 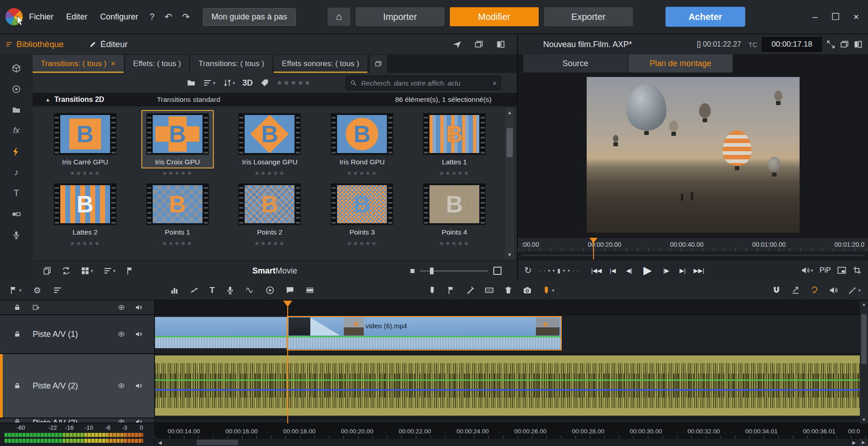 What do you see at coordinates (400, 17) in the screenshot?
I see `nav-importer-button: Importer` at bounding box center [400, 17].